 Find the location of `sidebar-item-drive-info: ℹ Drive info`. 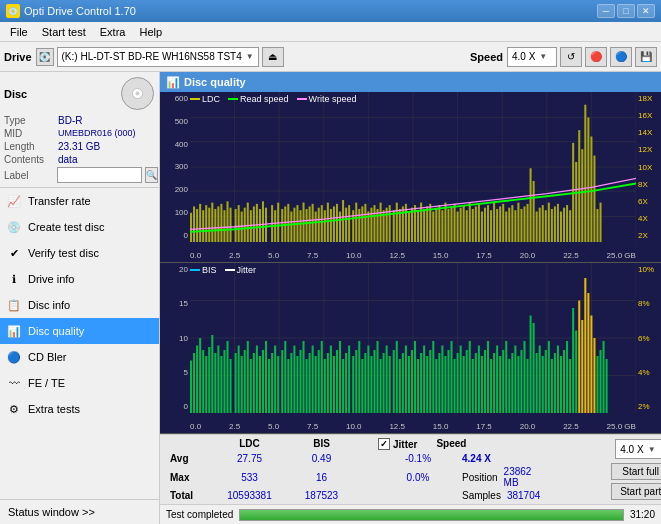

sidebar-item-drive-info: ℹ Drive info is located at coordinates (80, 279).